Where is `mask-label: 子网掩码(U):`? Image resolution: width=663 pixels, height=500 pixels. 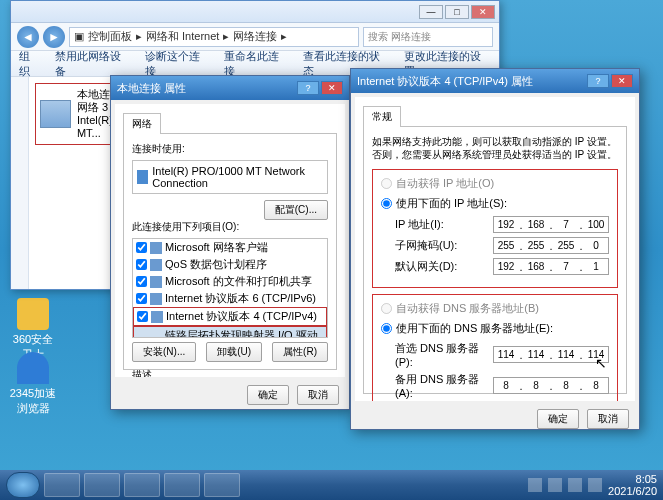
mask-label: 子网掩码(U): is located at coordinates (426, 246).